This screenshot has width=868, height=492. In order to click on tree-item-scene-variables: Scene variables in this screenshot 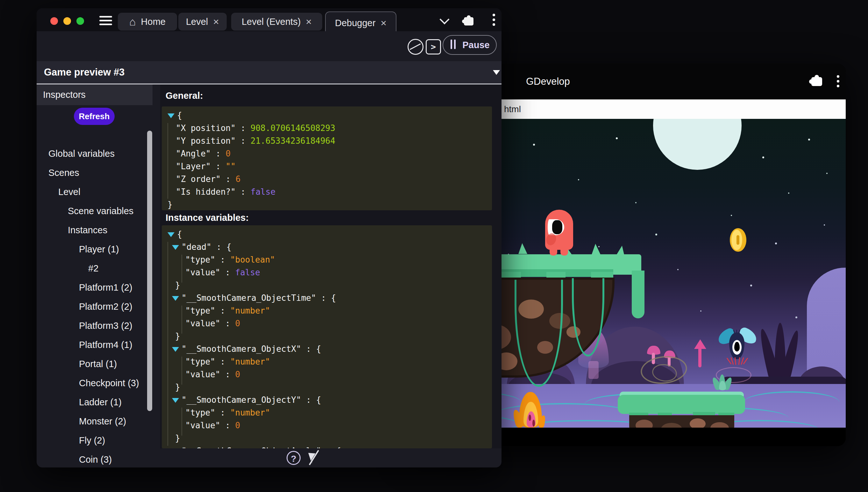, I will do `click(97, 211)`.